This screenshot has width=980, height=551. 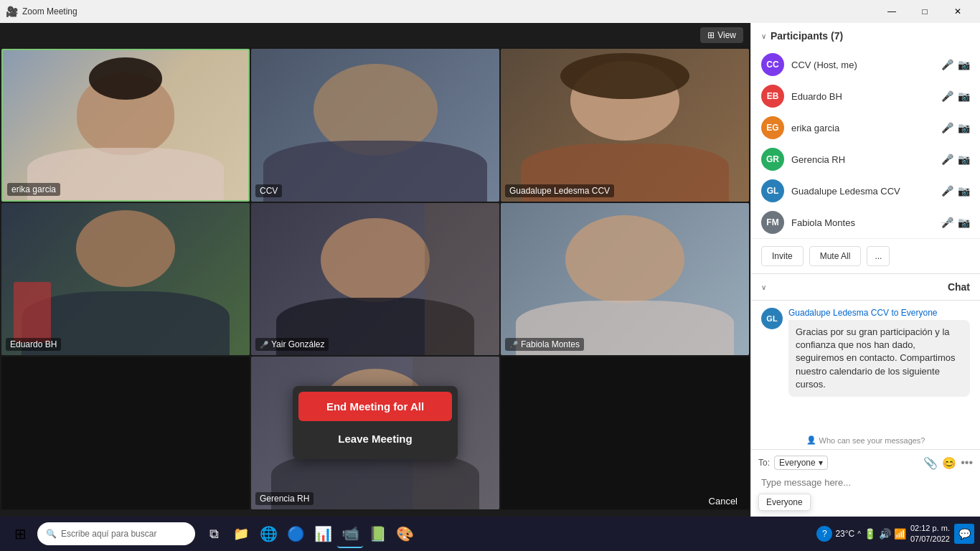 I want to click on taskbar-app-folder: 📁, so click(x=241, y=534).